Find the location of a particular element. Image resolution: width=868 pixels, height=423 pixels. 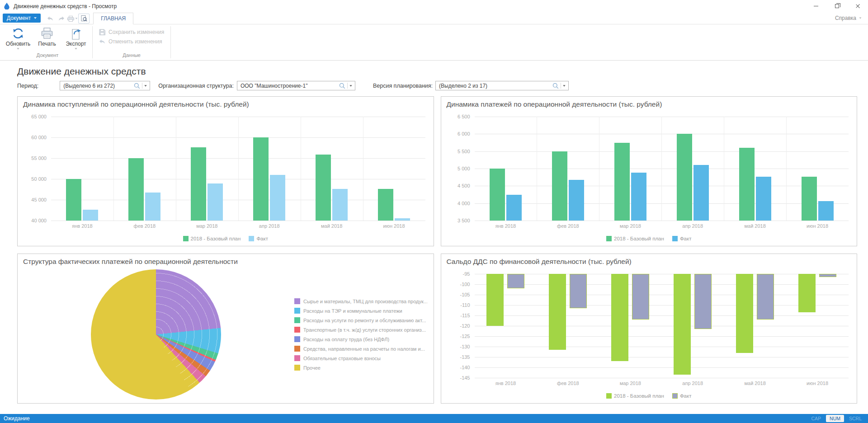

page-title: Движение денежных средств is located at coordinates (437, 71).